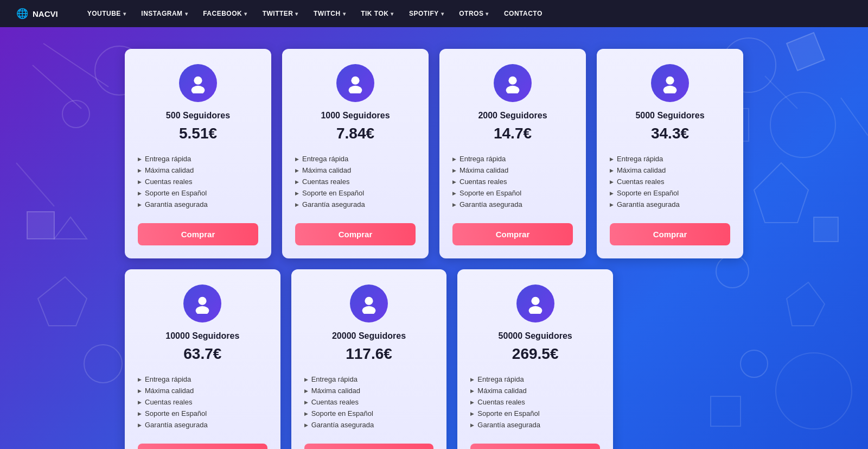 This screenshot has width=868, height=449. I want to click on nav-link: TWITCH▾, so click(330, 14).